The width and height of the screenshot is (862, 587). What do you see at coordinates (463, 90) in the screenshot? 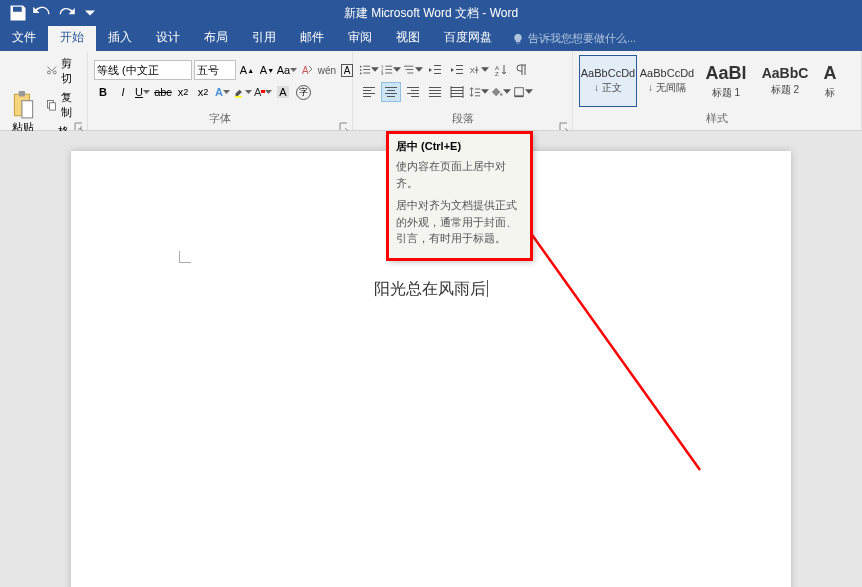
I see `group-paragraph: 123 X AZ 段落` at bounding box center [463, 90].